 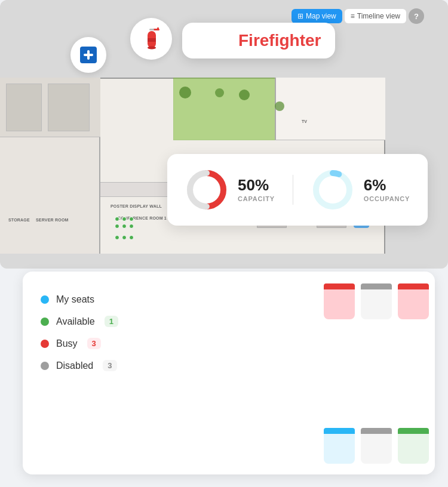 What do you see at coordinates (387, 199) in the screenshot?
I see `occupancy-label: OCCUPANCY` at bounding box center [387, 199].